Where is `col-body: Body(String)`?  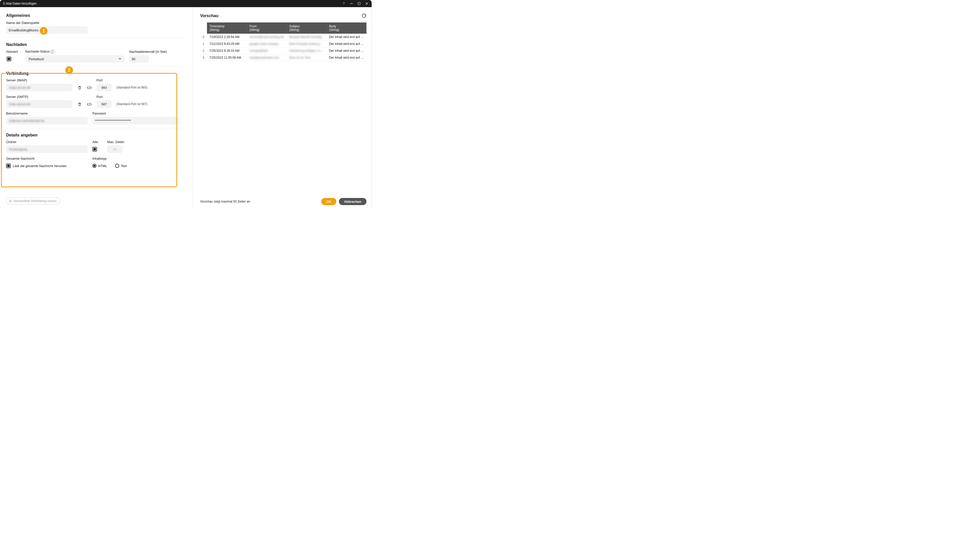 col-body: Body(String) is located at coordinates (346, 28).